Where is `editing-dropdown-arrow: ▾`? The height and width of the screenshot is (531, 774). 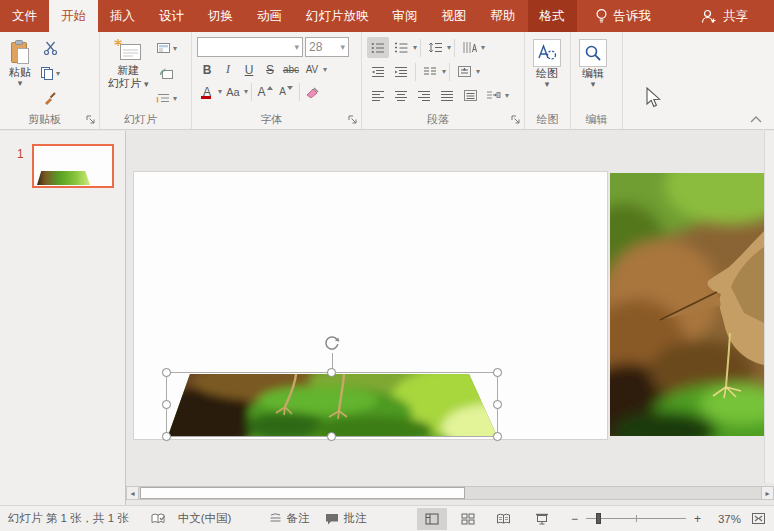
editing-dropdown-arrow: ▾ is located at coordinates (594, 84).